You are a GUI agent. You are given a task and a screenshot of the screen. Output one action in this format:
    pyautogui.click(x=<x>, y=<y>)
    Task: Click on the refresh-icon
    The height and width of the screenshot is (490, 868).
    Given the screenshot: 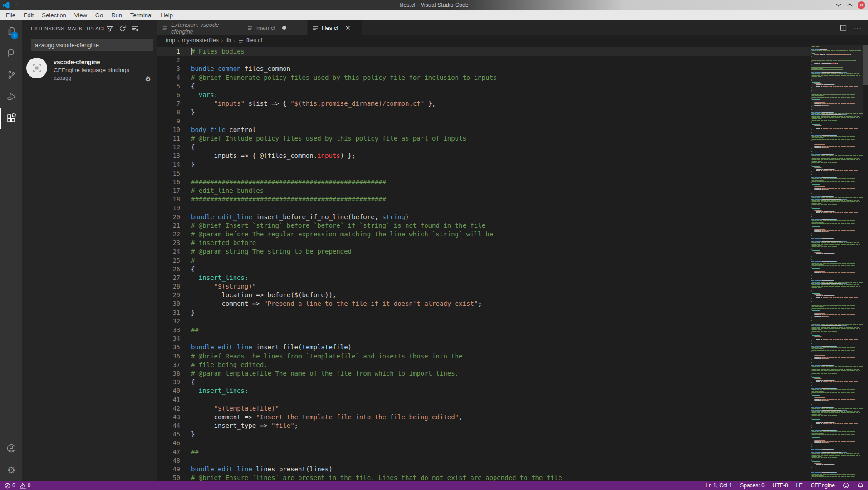 What is the action you would take?
    pyautogui.click(x=123, y=29)
    